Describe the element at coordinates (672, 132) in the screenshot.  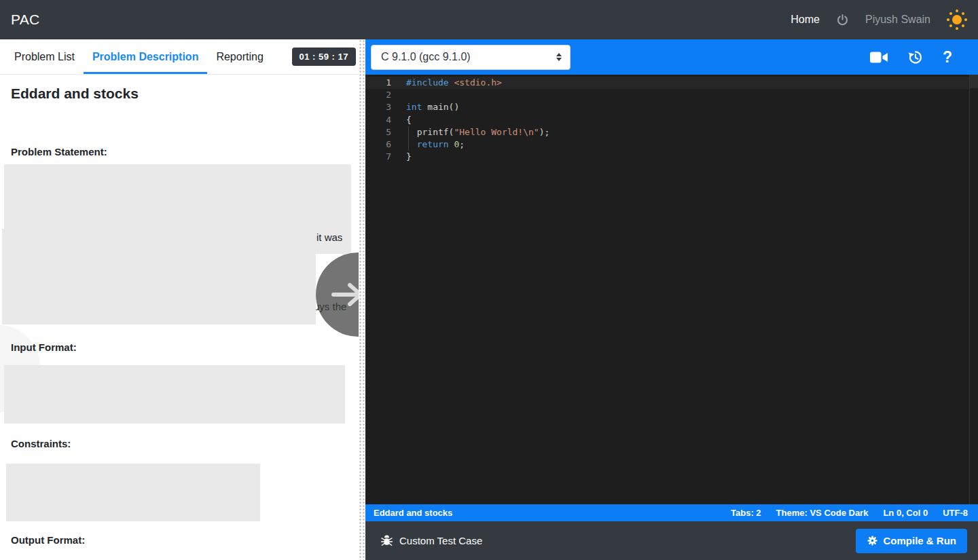
I see `code-line: 5 printf("Hello World!\n");` at that location.